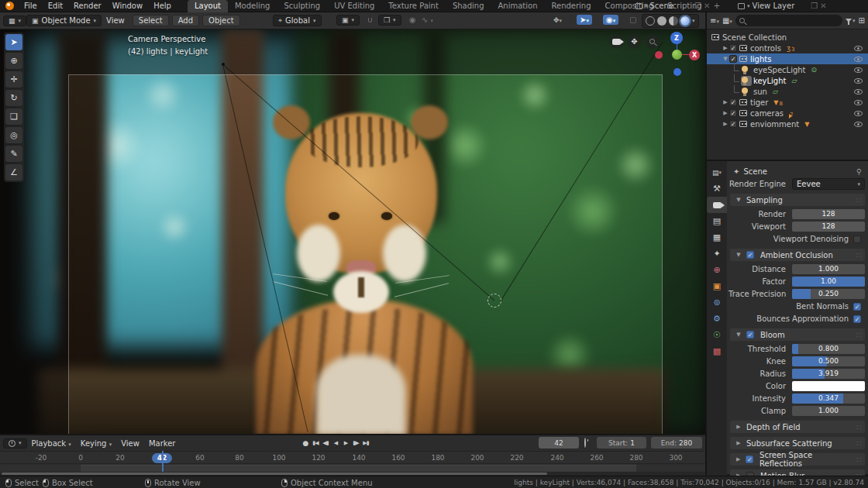  I want to click on rotate-tool: ↻, so click(14, 98).